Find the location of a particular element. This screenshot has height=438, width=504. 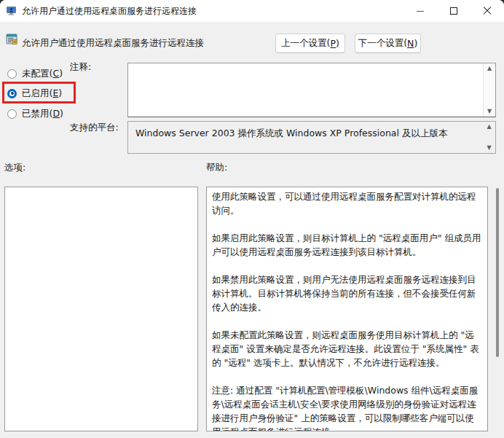

help-paragraph: 如果禁用此策略设置，则用户无法使用远程桌面服务远程连接到目标计算机。目标计算机将… is located at coordinates (347, 293).